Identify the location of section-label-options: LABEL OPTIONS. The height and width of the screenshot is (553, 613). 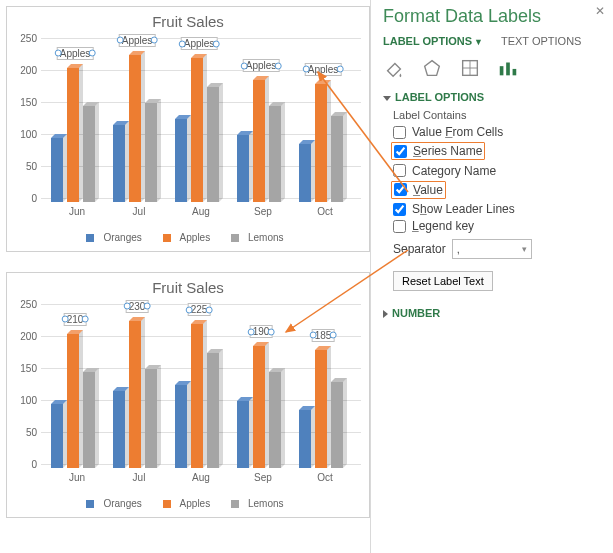
(493, 97).